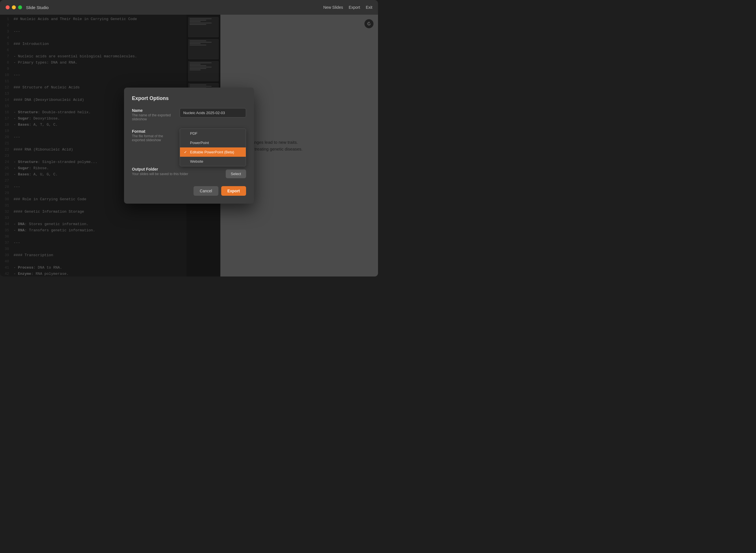 This screenshot has width=756, height=553. What do you see at coordinates (8, 7) in the screenshot?
I see `close-button` at bounding box center [8, 7].